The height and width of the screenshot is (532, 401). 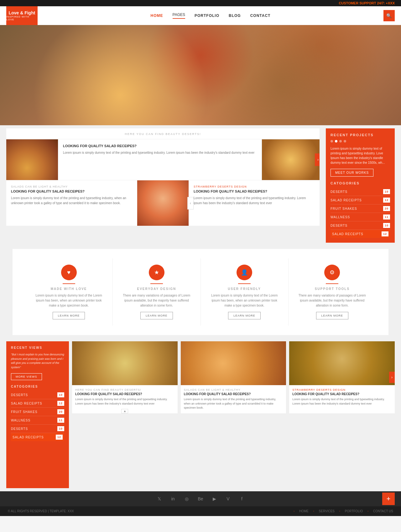 What do you see at coordinates (38, 413) in the screenshot?
I see `recent-views-categories: CATOGORIES DESERTS 10 SALAD RECEIPTS 12 …` at bounding box center [38, 413].